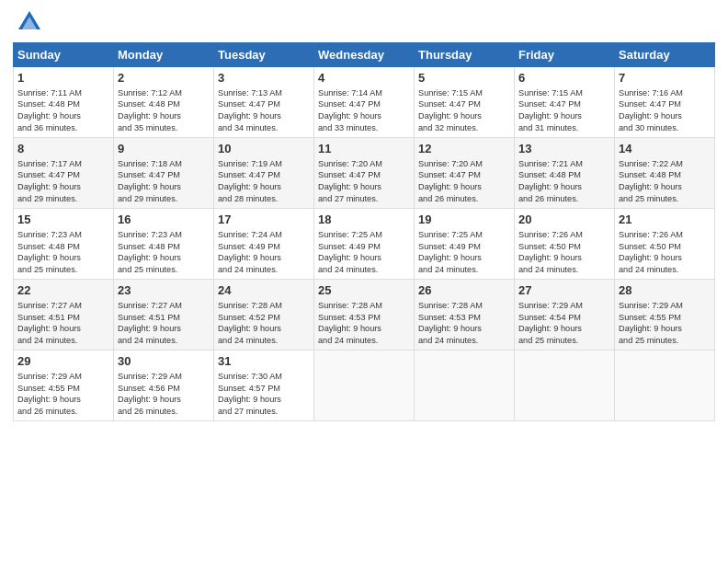 The width and height of the screenshot is (728, 563). Describe the element at coordinates (64, 103) in the screenshot. I see `calendar-cell: 1Sunrise: 7:11 AMSunset: 4:48 PMDaylight…` at that location.